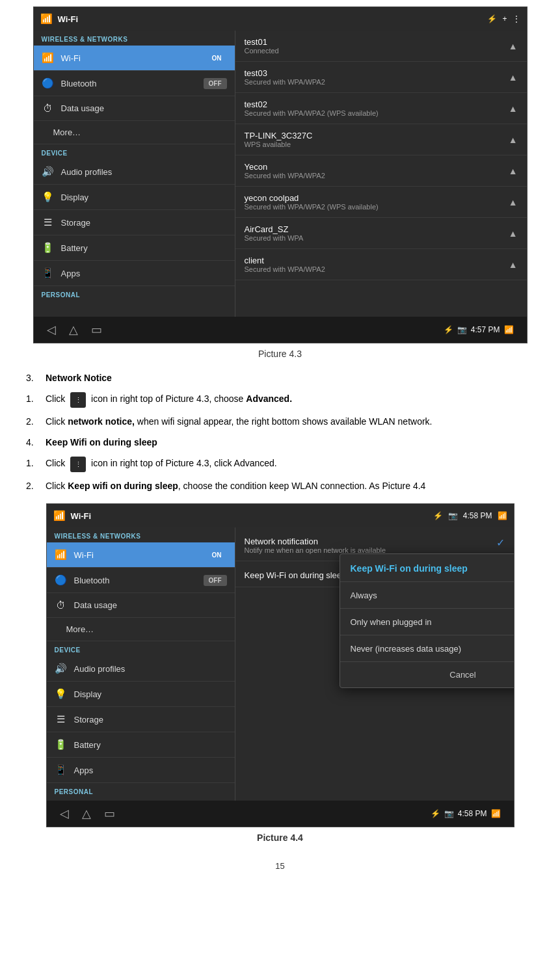 This screenshot has height=971, width=560. Describe the element at coordinates (427, 596) in the screenshot. I see `dialog-option-always: Always` at that location.